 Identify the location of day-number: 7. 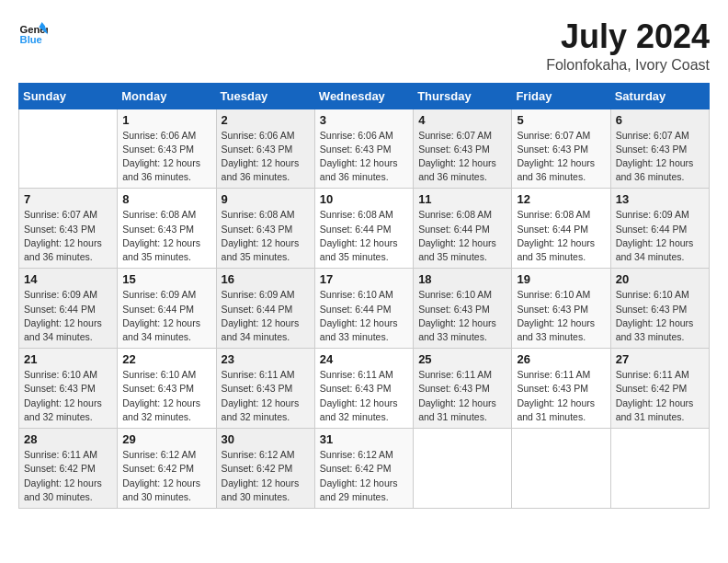
(68, 199).